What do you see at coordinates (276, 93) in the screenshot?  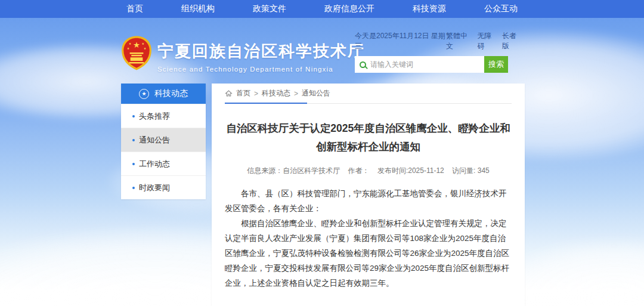 I see `breadcrumb-tech-news: 科技动态` at bounding box center [276, 93].